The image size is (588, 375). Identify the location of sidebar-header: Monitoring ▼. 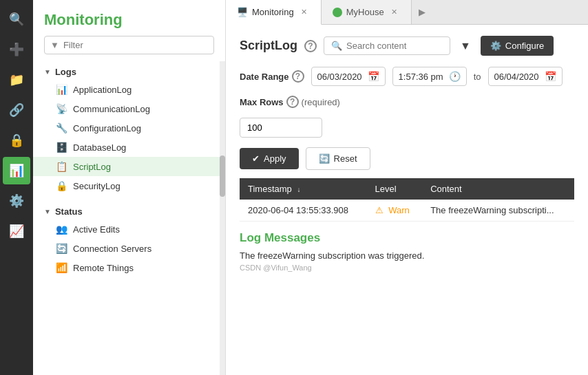
(129, 30).